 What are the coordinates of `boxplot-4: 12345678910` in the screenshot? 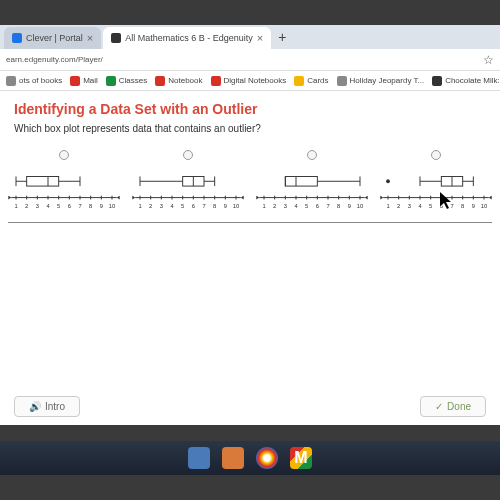 It's located at (436, 188).